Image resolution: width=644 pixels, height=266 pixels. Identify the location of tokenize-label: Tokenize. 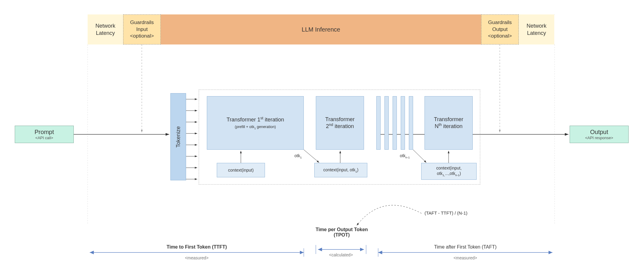
(178, 136).